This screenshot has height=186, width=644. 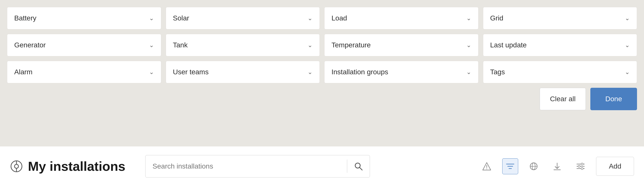 I want to click on generator-label: Generator, so click(x=30, y=45).